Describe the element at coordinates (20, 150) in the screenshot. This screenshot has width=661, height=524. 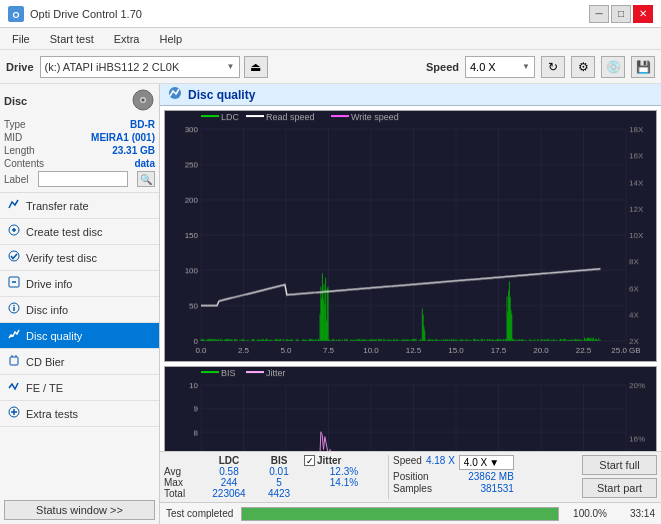
I see `disc-length-label: Length` at that location.